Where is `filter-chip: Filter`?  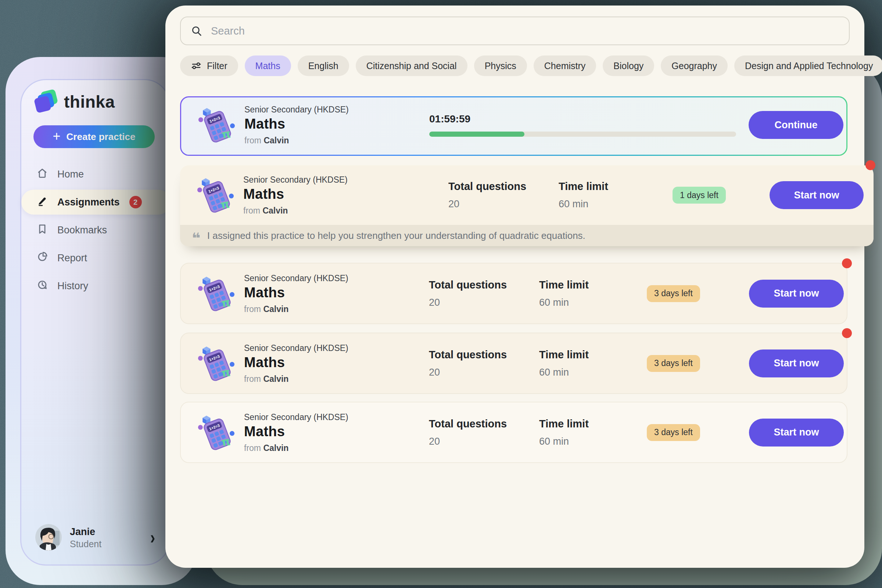 filter-chip: Filter is located at coordinates (209, 66).